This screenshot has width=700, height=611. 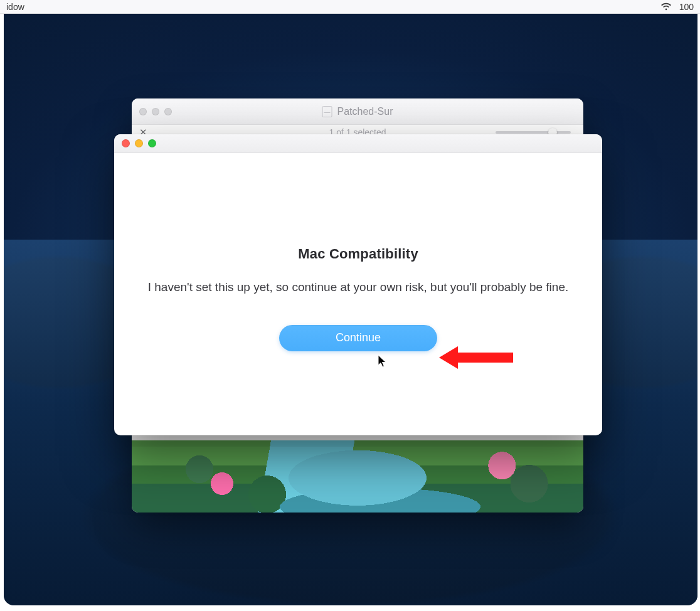 I want to click on bg-window-traffic-lights, so click(x=156, y=112).